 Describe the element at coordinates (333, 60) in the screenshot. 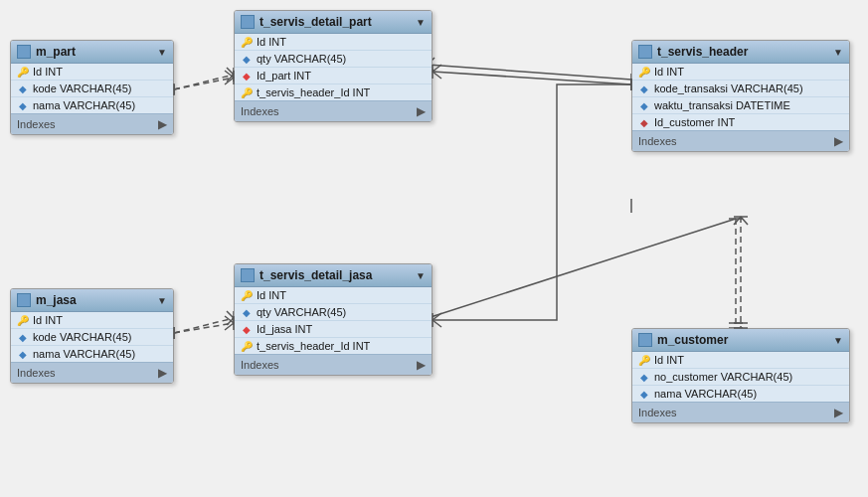

I see `table-row: ◆ qty VARCHAR(45)` at that location.